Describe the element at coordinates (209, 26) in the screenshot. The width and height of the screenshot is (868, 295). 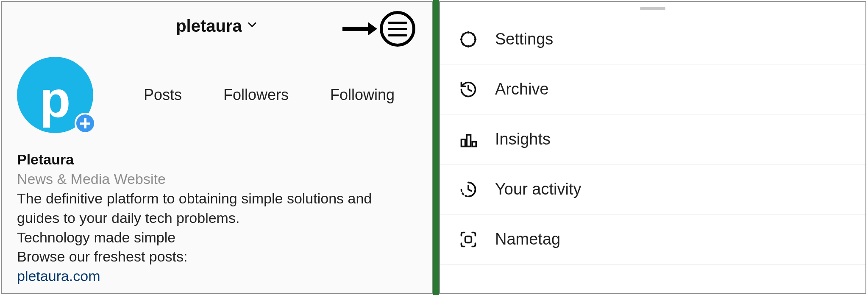
I see `username-label: pletaura` at that location.